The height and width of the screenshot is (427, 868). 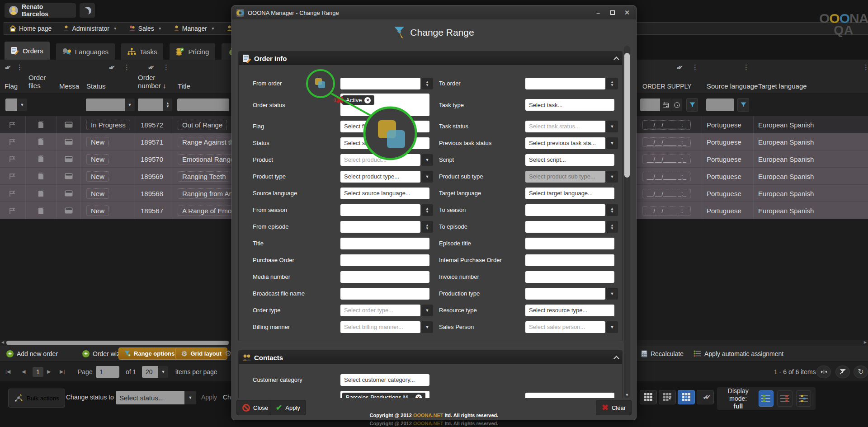 I want to click on multiselect-input: Select source language..., so click(x=385, y=193).